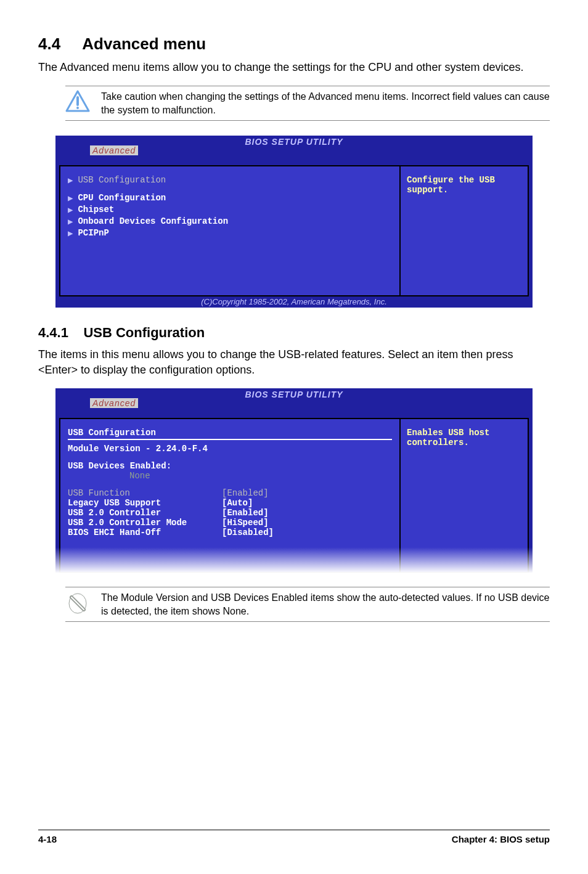  Describe the element at coordinates (294, 837) in the screenshot. I see `page-footer: 4-18 Chapter 4: BIOS setup` at that location.